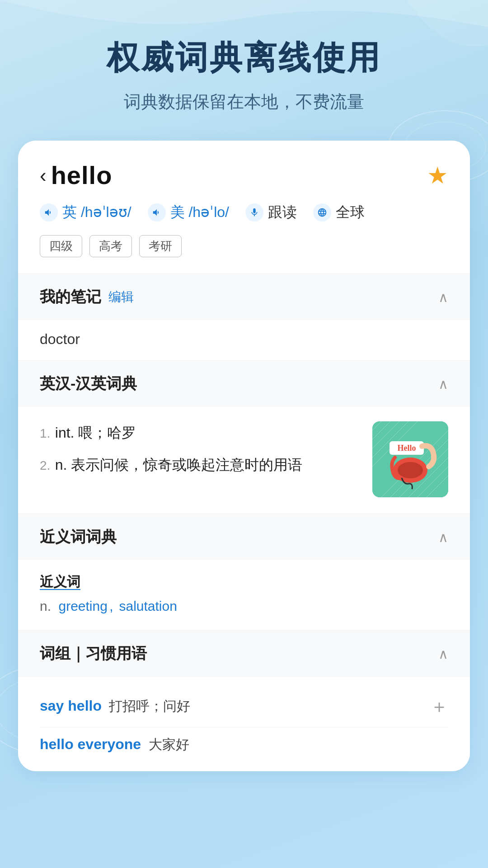  What do you see at coordinates (271, 212) in the screenshot?
I see `follow-read-button: 跟读` at bounding box center [271, 212].